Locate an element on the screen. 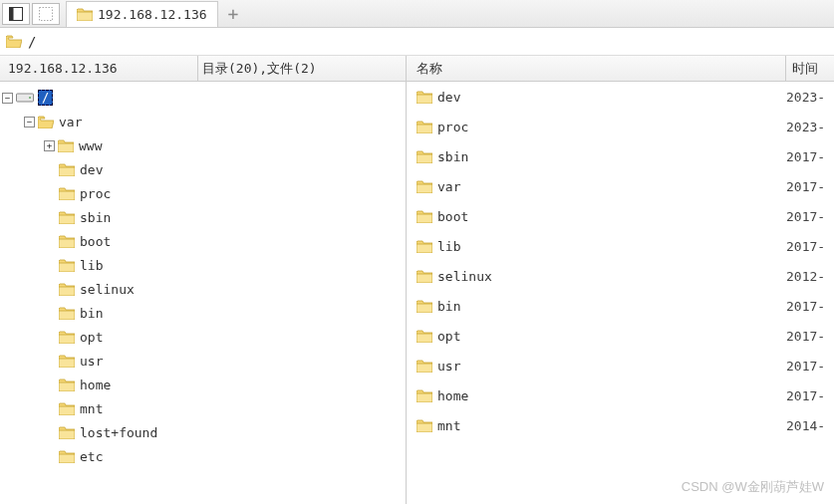 This screenshot has width=834, height=504. file-row: home2017- is located at coordinates (620, 395).